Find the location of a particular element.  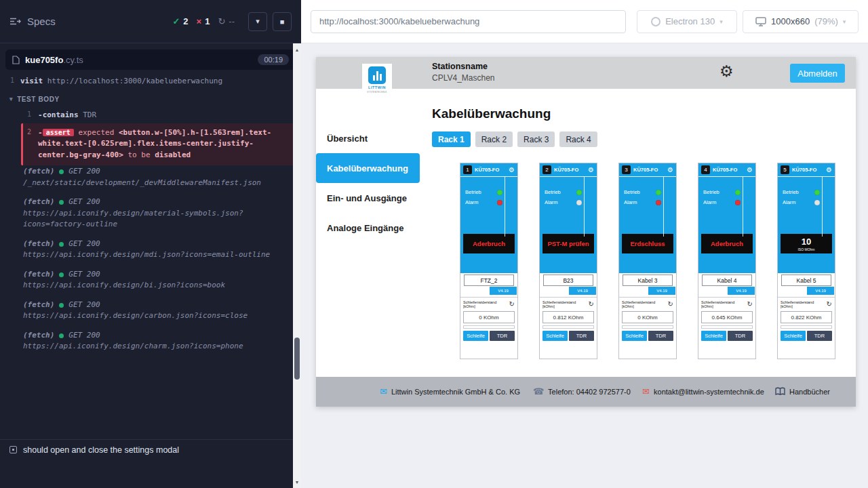

sidebar-item-analoge-eingaenge: Analoge Eingänge is located at coordinates (369, 228).